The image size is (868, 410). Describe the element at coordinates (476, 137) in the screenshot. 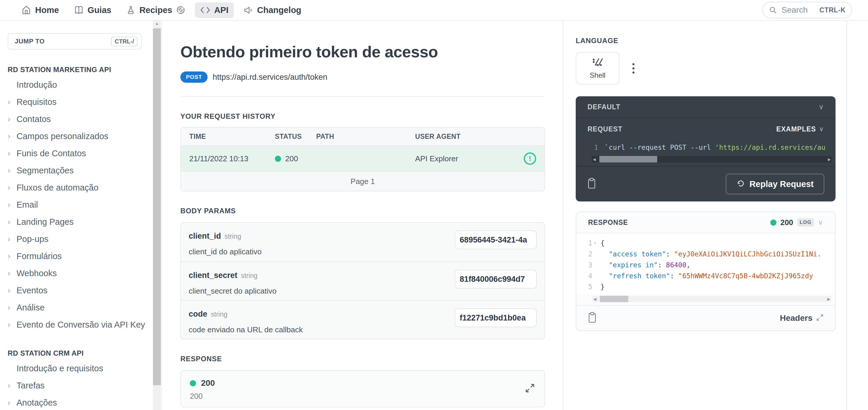

I see `column-header-user-agent: USER AGENT` at that location.